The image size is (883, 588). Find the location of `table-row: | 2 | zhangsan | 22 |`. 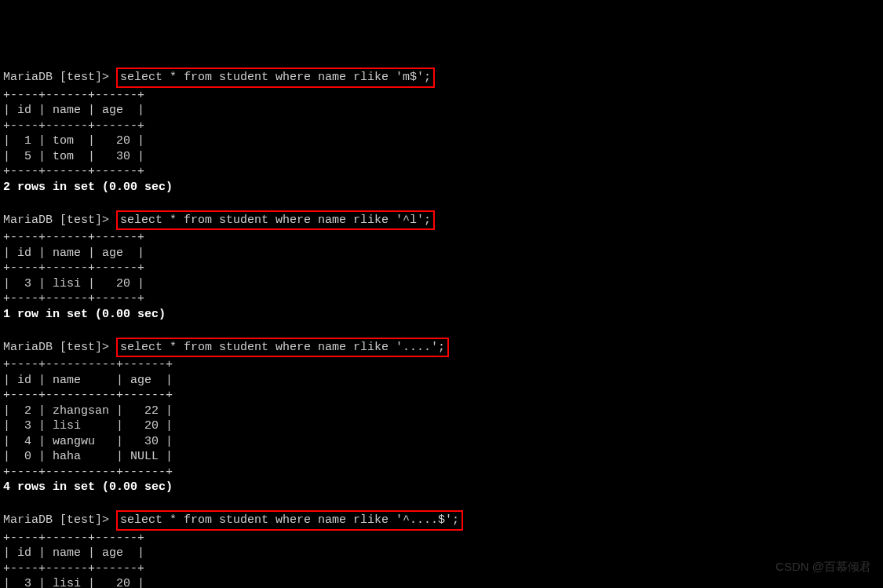

table-row: | 2 | zhangsan | 22 | is located at coordinates (441, 411).